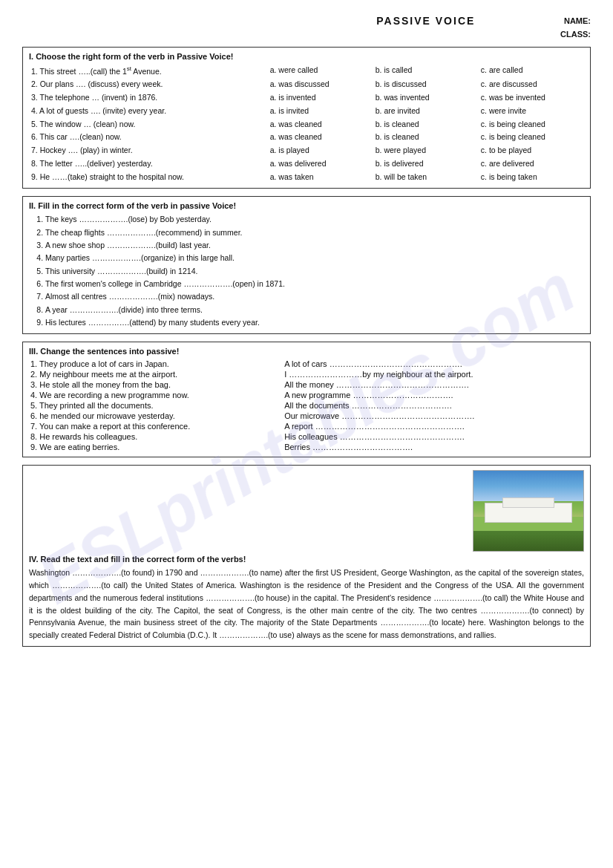 This screenshot has height=868, width=613. Describe the element at coordinates (433, 447) in the screenshot. I see `right-cell: Berries ……………………………….` at that location.